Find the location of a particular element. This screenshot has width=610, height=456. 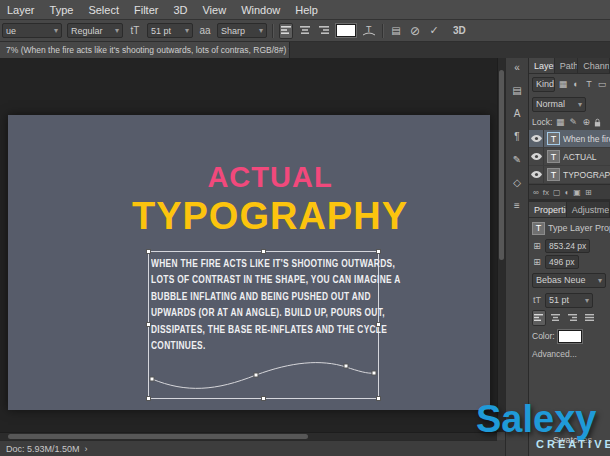

flyout-arrow-icon: › is located at coordinates (86, 449).